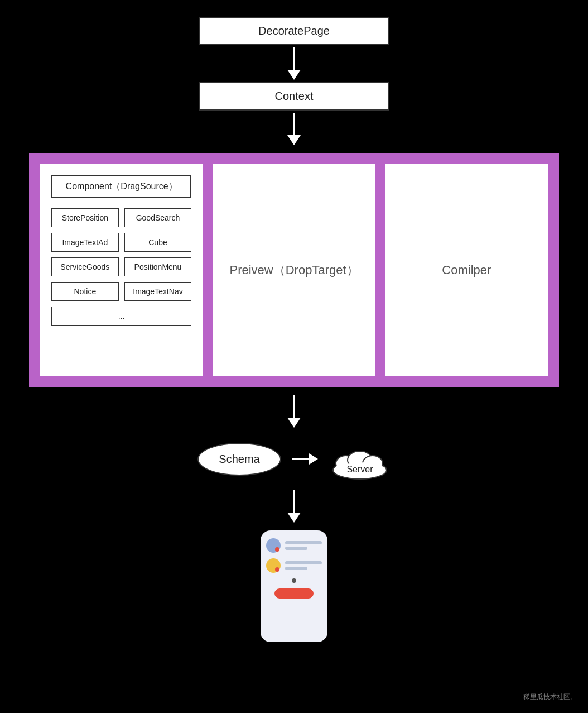 The width and height of the screenshot is (588, 713). I want to click on compiler-label: Comilper, so click(466, 270).